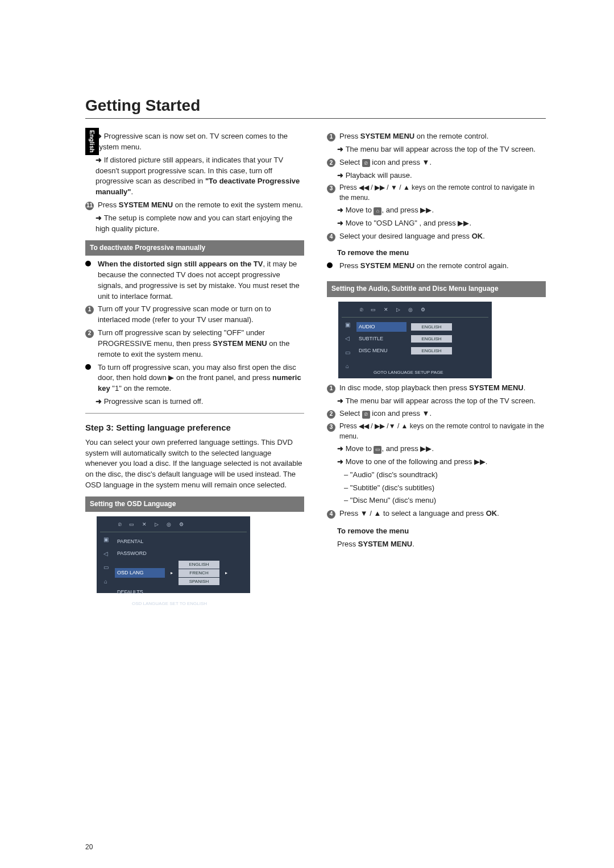 The height and width of the screenshot is (868, 614). Describe the element at coordinates (462, 266) in the screenshot. I see `text: on the remote control again.` at that location.